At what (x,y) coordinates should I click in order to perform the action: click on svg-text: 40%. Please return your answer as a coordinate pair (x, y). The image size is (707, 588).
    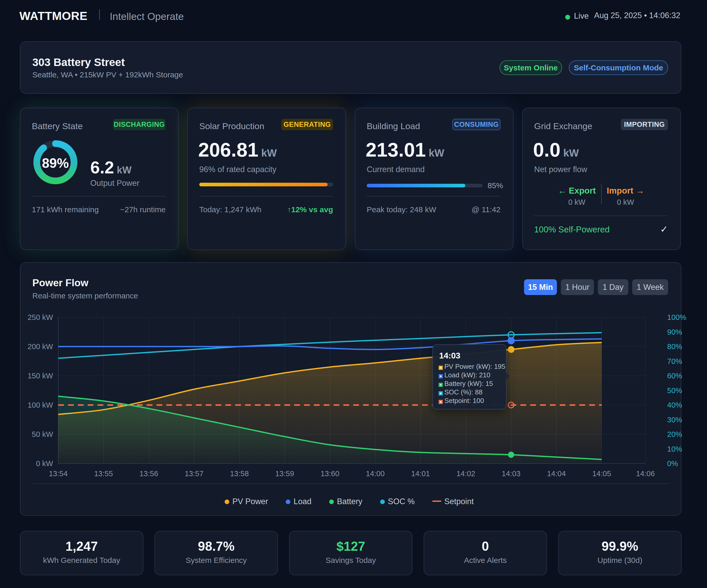
    Looking at the image, I should click on (675, 405).